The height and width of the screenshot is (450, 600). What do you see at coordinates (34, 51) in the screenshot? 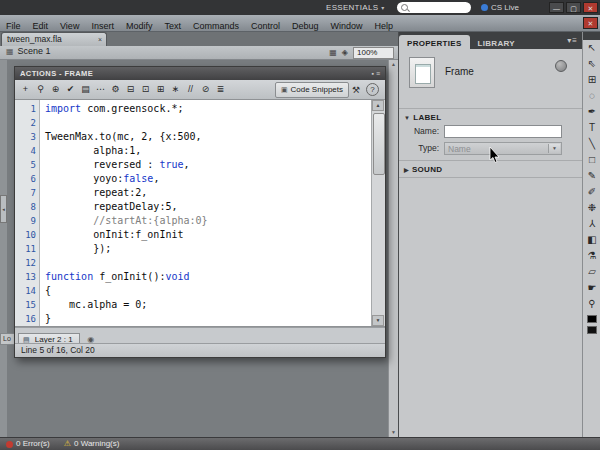
I see `scene-label: Scene 1` at bounding box center [34, 51].